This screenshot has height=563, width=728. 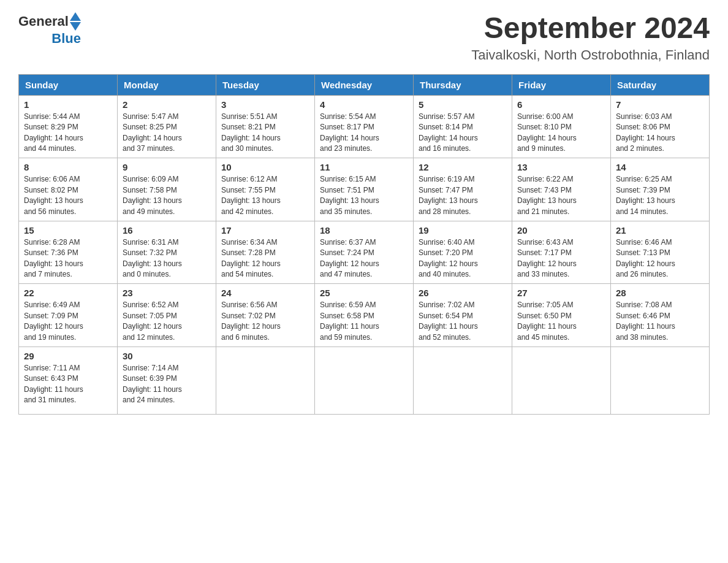 I want to click on day-number: 13, so click(x=561, y=167).